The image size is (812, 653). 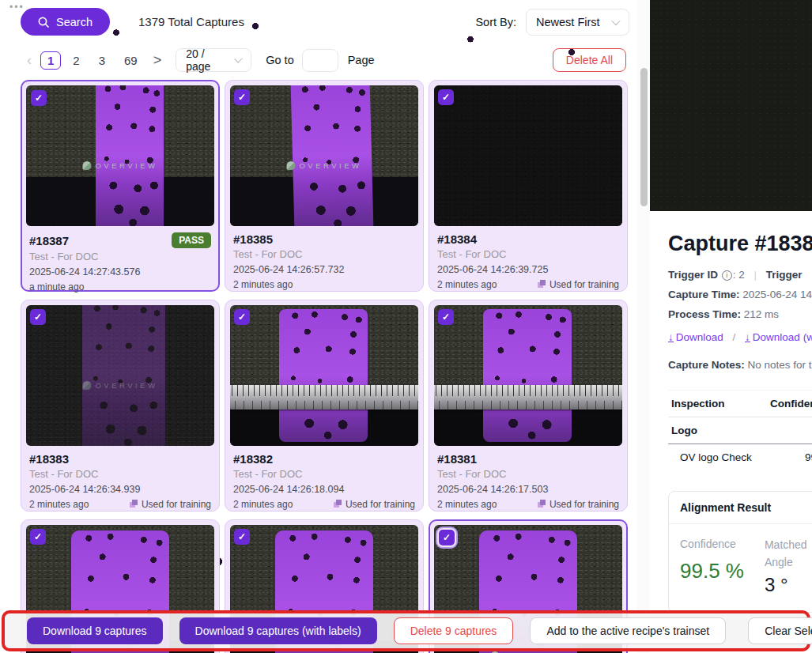 I want to click on download-link: ↓Download, so click(x=696, y=337).